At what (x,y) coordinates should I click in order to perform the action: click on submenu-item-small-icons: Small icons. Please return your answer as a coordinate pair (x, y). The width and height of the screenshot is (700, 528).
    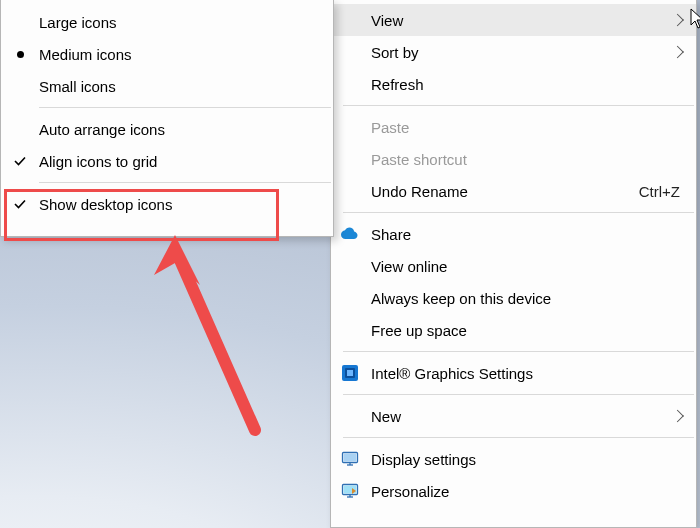
    Looking at the image, I should click on (167, 86).